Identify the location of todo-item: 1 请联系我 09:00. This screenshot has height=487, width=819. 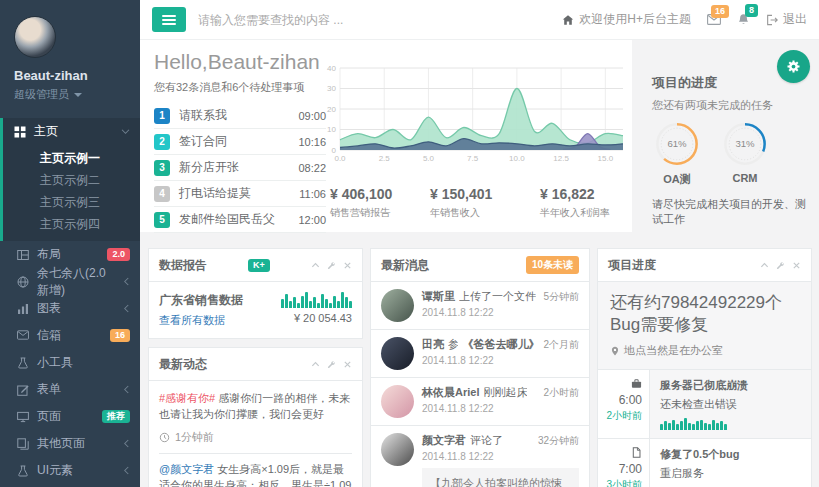
(240, 116).